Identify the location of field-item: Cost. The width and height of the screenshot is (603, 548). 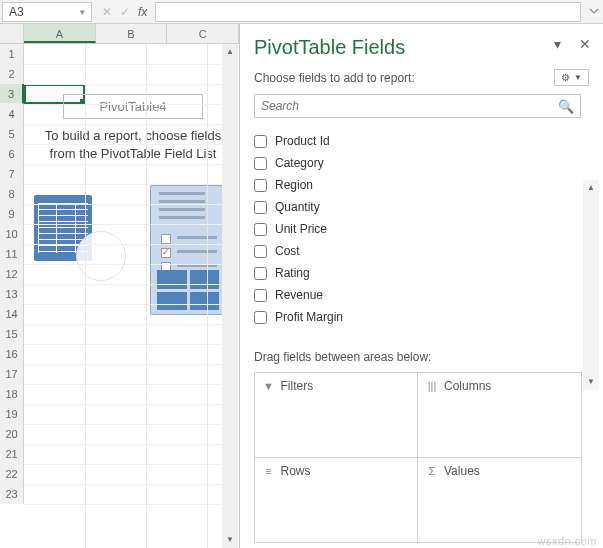
(418, 251).